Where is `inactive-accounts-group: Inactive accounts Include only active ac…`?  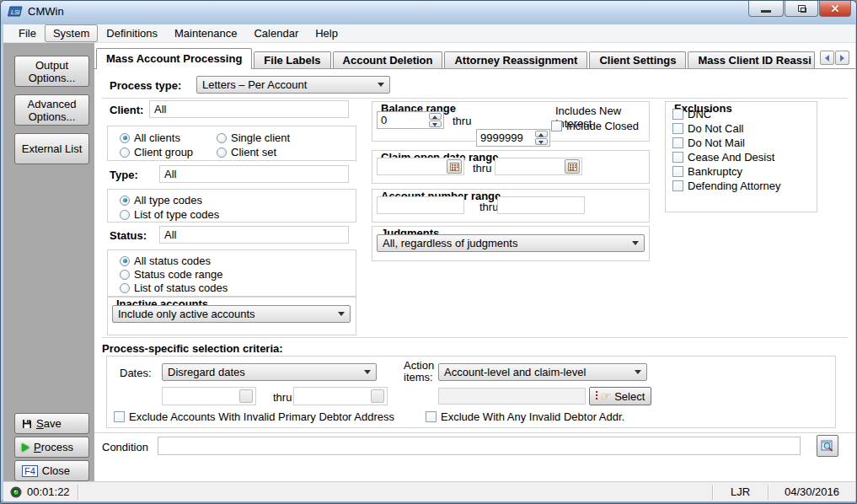
inactive-accounts-group: Inactive accounts Include only active ac… is located at coordinates (232, 316).